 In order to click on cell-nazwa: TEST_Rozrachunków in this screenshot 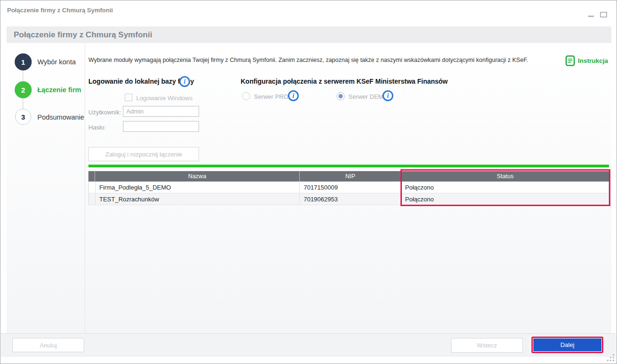, I will do `click(198, 199)`.